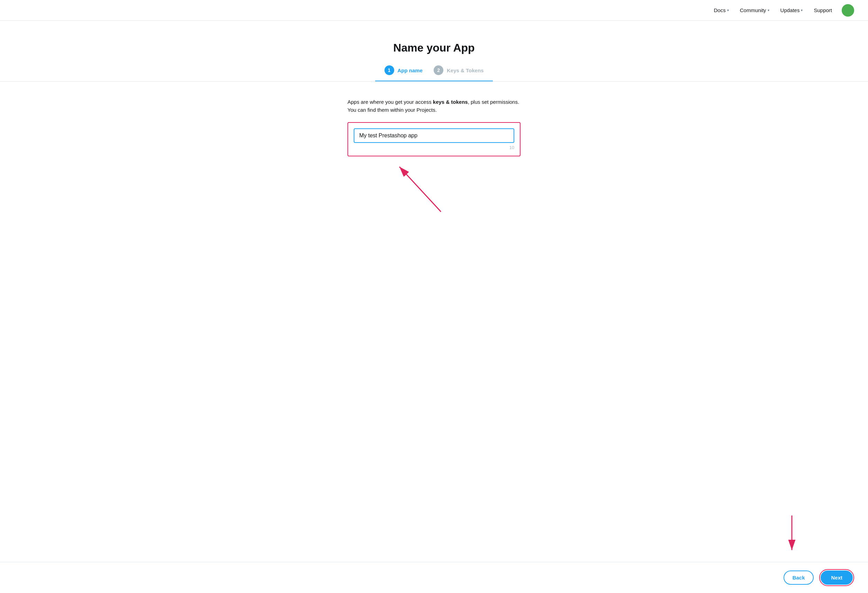  Describe the element at coordinates (434, 81) in the screenshot. I see `steps-divider` at that location.